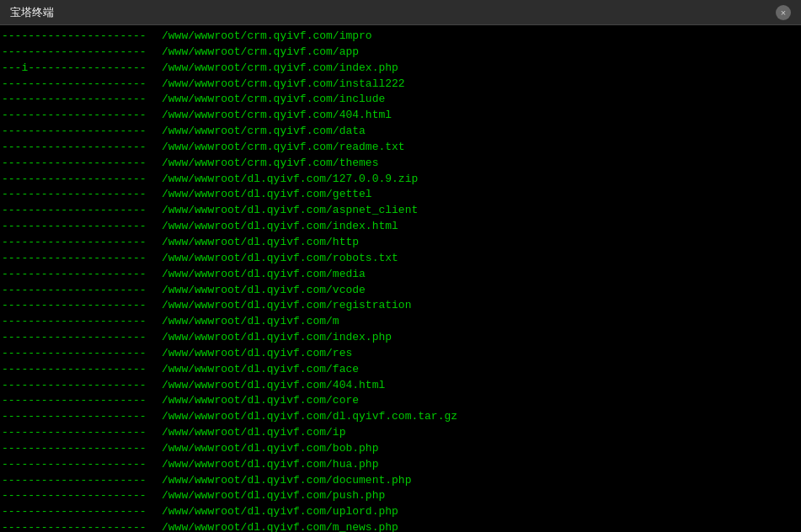  Describe the element at coordinates (280, 227) in the screenshot. I see `line-path: /www/wwwroot/dl.qyivf.com/index.html` at that location.